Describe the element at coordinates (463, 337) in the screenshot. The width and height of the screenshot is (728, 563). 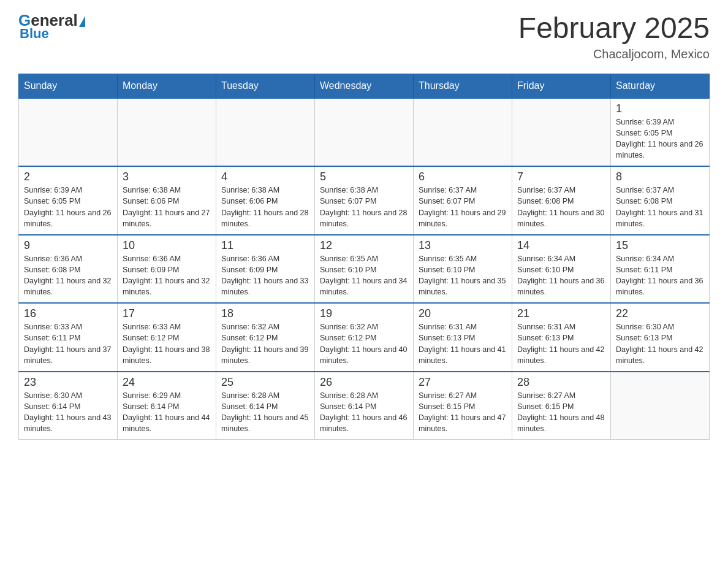
I see `calendar-cell: 20Sunrise: 6:31 AMSunset: 6:13 PMDayligh…` at that location.